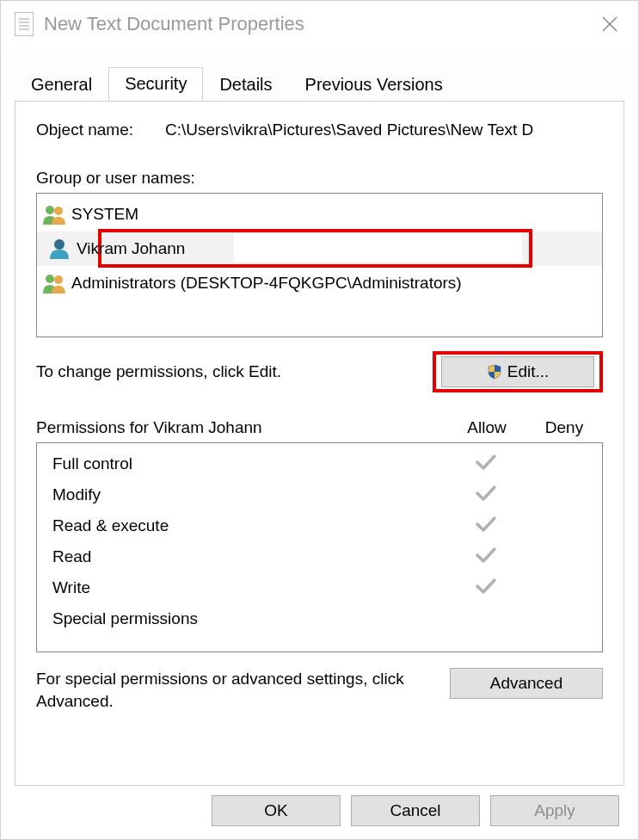  I want to click on perm-name: Special permissions, so click(249, 619).